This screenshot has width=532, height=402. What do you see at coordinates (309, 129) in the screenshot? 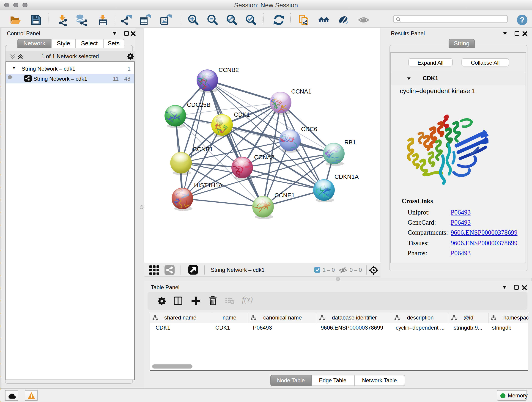
I see `svg-text: CDC6` at bounding box center [309, 129].